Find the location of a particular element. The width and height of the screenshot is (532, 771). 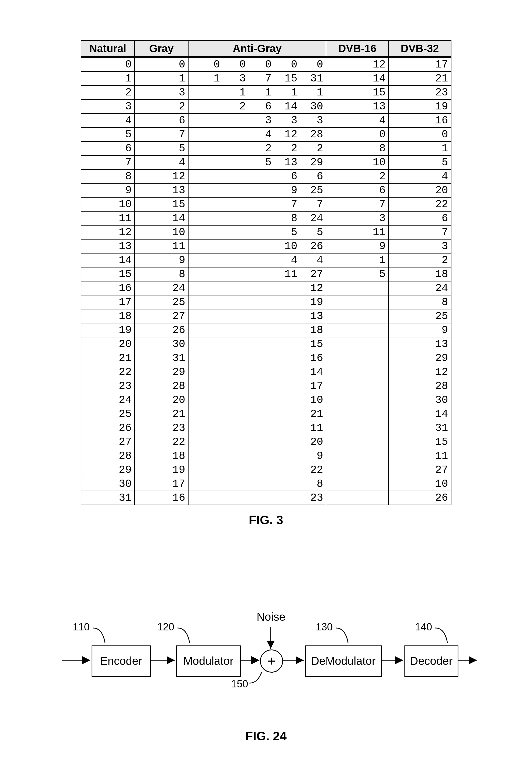

cell-natural: 22 is located at coordinates (108, 372).